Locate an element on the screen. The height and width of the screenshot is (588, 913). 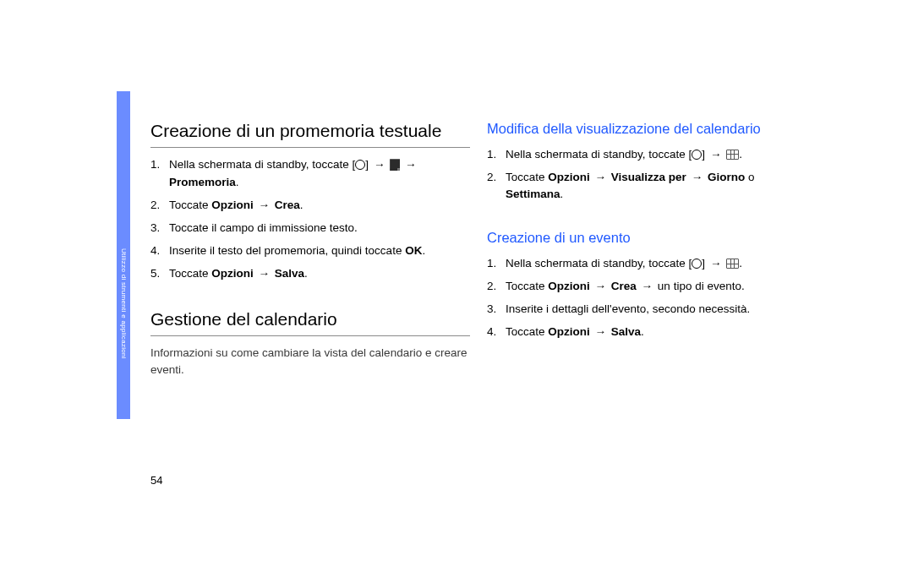
step-text: o is located at coordinates (749, 177).